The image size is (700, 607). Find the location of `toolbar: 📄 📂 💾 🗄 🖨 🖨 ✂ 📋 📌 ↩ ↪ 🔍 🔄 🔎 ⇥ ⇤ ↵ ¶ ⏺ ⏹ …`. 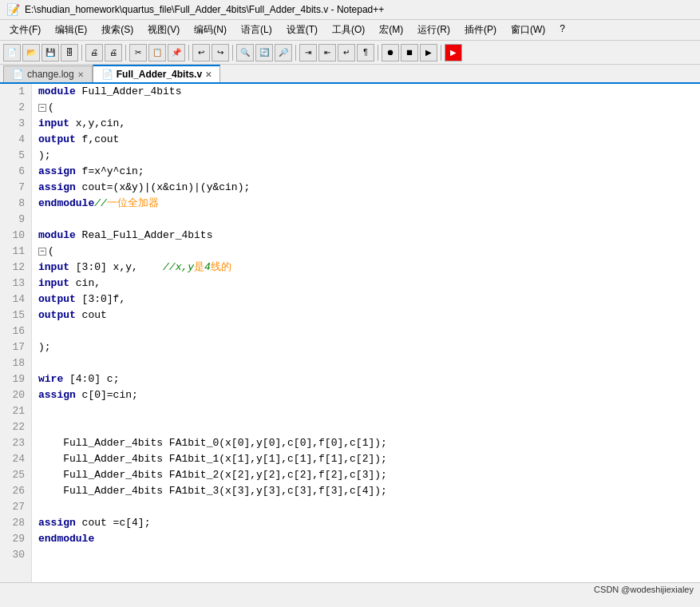

toolbar: 📄 📂 💾 🗄 🖨 🖨 ✂ 📋 📌 ↩ ↪ 🔍 🔄 🔎 ⇥ ⇤ ↵ ¶ ⏺ ⏹ … is located at coordinates (350, 53).